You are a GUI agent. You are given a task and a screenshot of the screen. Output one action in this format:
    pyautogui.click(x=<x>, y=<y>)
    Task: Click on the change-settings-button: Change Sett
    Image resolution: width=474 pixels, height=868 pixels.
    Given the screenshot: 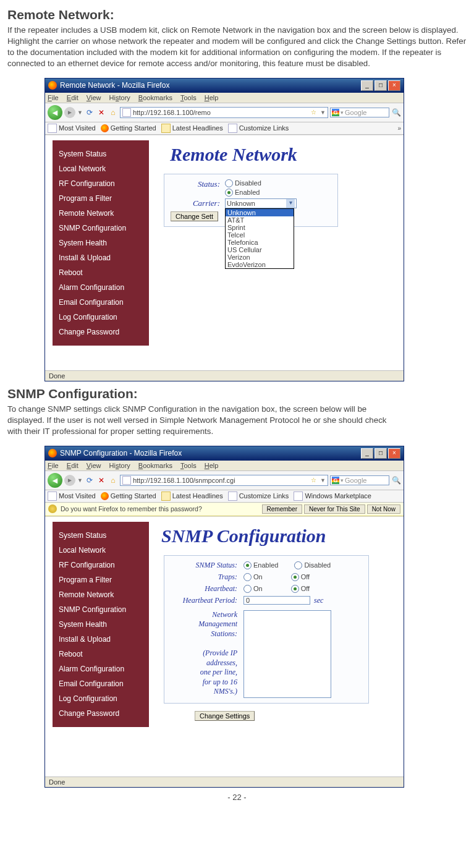 What is the action you would take?
    pyautogui.click(x=194, y=216)
    